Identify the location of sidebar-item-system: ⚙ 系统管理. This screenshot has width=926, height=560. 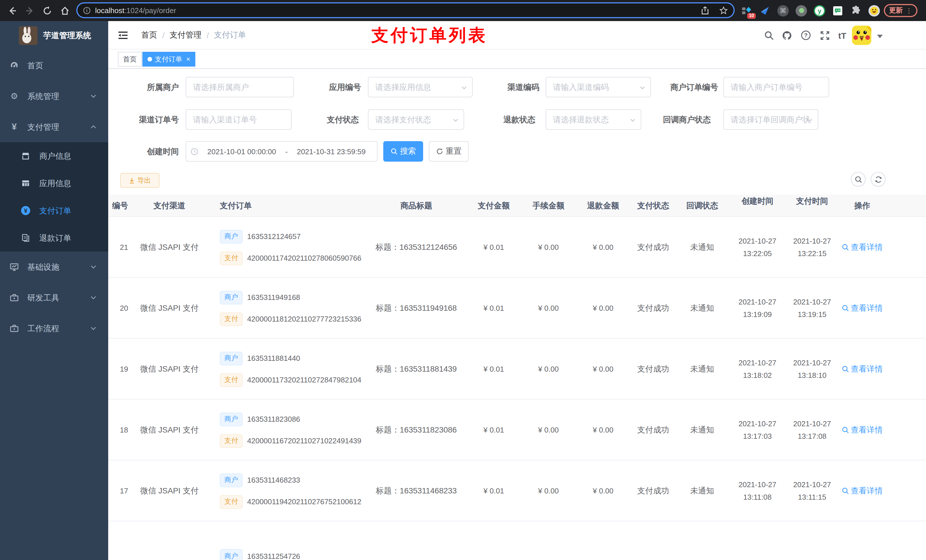
(54, 96).